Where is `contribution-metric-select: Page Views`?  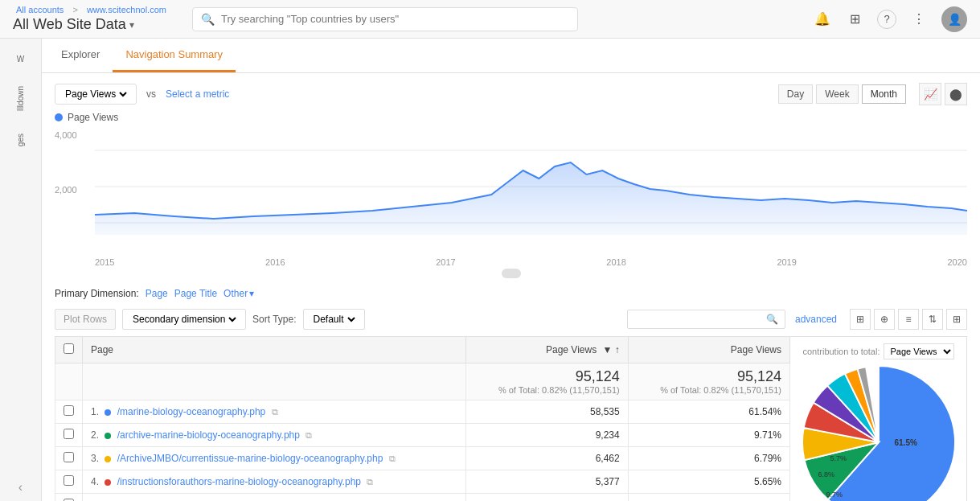 contribution-metric-select: Page Views is located at coordinates (919, 351).